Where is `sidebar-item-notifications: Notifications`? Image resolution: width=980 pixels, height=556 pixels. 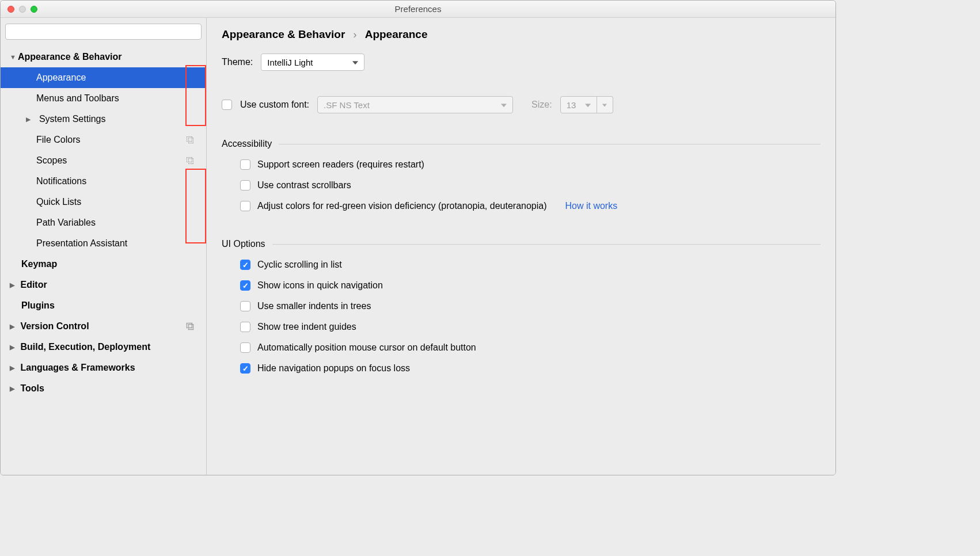
sidebar-item-notifications: Notifications is located at coordinates (104, 181).